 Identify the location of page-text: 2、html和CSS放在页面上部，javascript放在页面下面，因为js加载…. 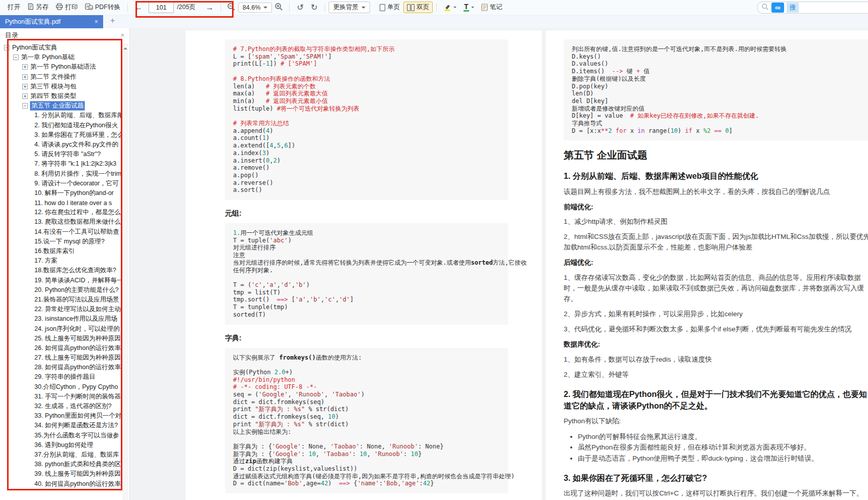
(716, 242).